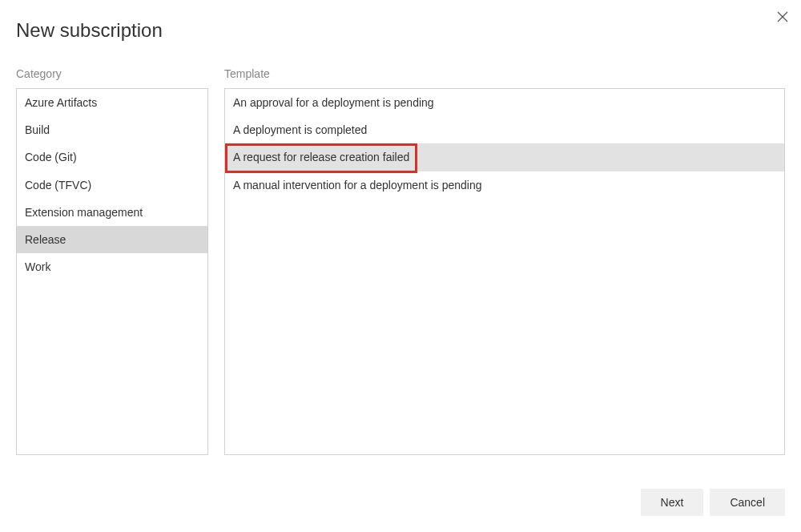  What do you see at coordinates (112, 157) in the screenshot?
I see `category-item: Code (Git)` at bounding box center [112, 157].